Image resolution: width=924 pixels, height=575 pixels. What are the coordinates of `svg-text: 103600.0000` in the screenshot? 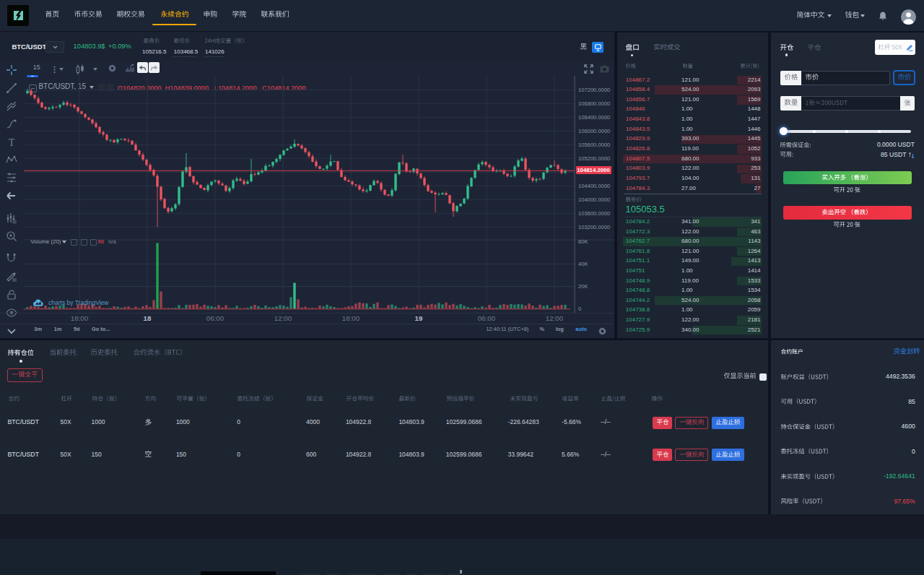 It's located at (594, 214).